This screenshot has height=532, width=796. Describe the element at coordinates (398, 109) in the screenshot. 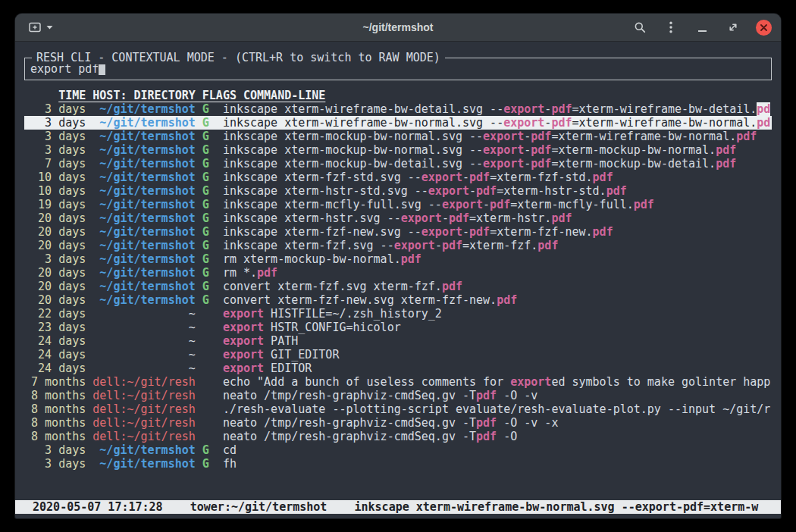

I see `history-row: 3 days ~/git/termshot G inkscape xterm-w…` at that location.